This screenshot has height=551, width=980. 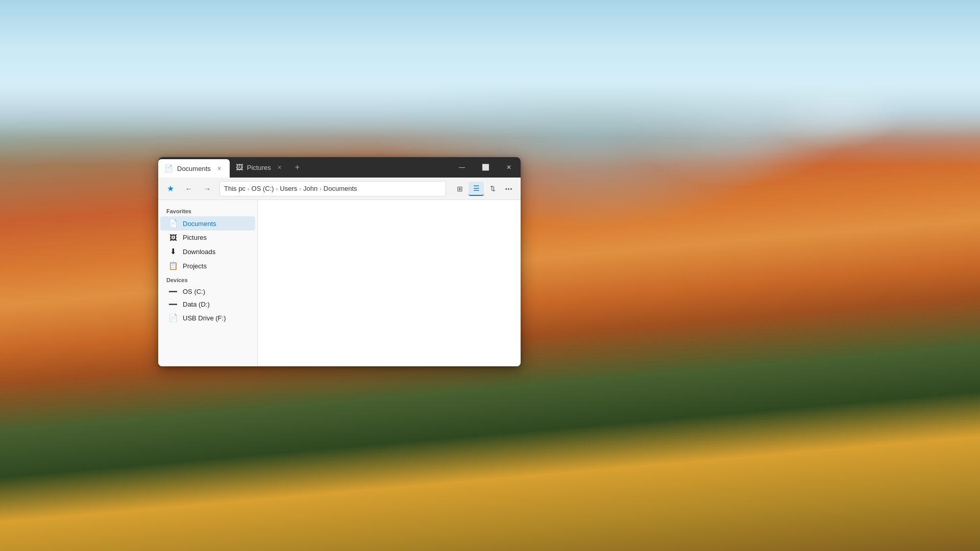 I want to click on pictures-tab-label: Pictures, so click(x=259, y=167).